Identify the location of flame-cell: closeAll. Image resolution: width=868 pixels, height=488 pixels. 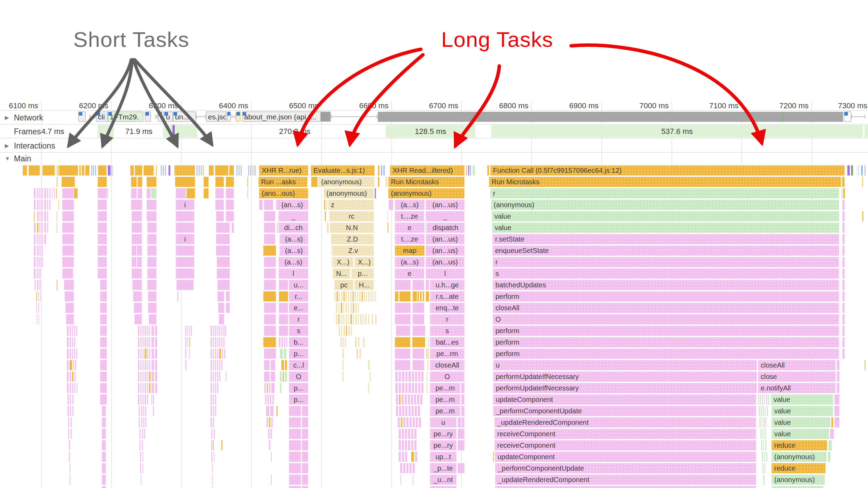
(666, 308).